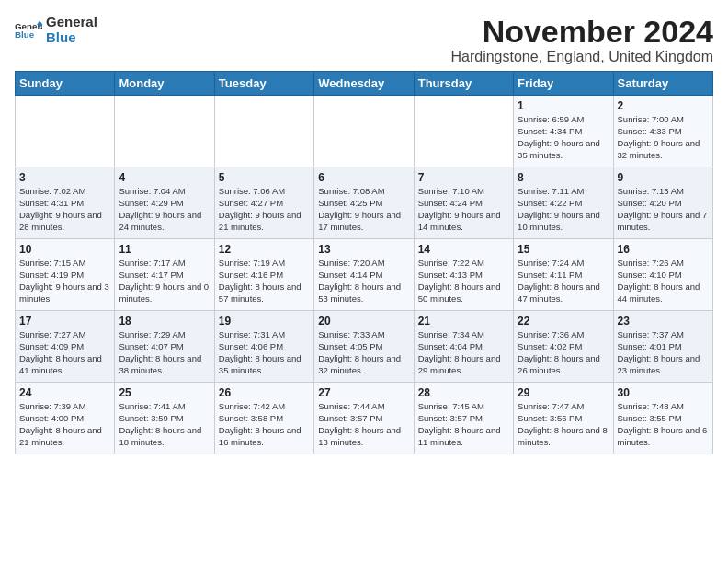 The width and height of the screenshot is (728, 563). I want to click on day-number: 14, so click(463, 249).